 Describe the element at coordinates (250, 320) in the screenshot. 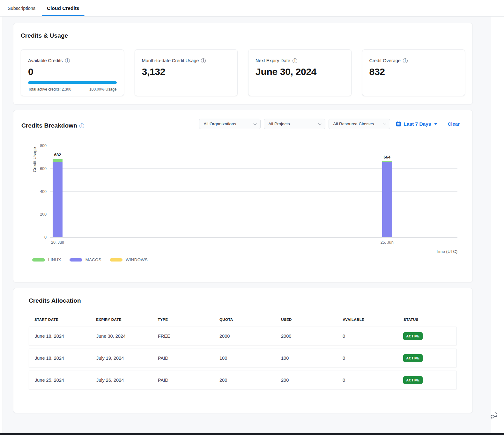

I see `column-header: QUOTA` at that location.